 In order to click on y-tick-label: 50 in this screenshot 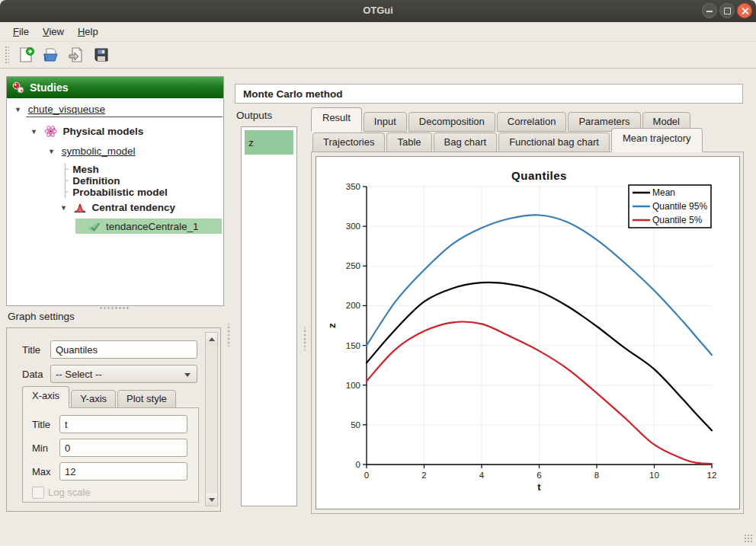, I will do `click(355, 425)`.